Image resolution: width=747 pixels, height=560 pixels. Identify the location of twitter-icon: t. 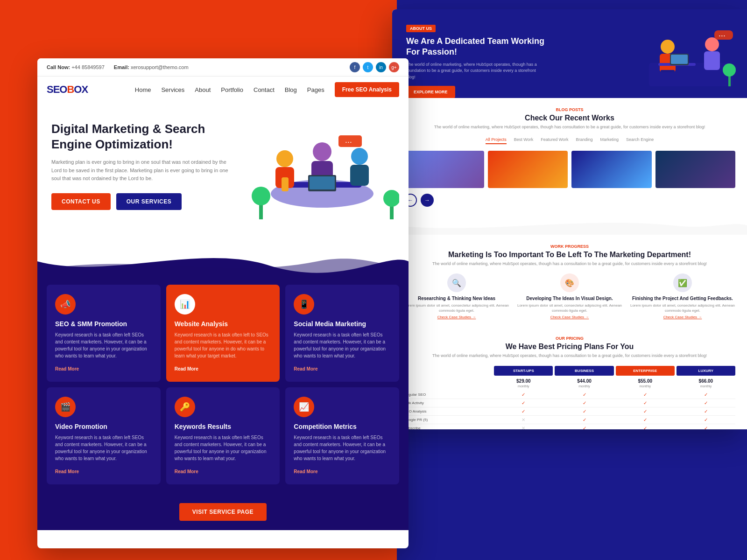
(368, 67).